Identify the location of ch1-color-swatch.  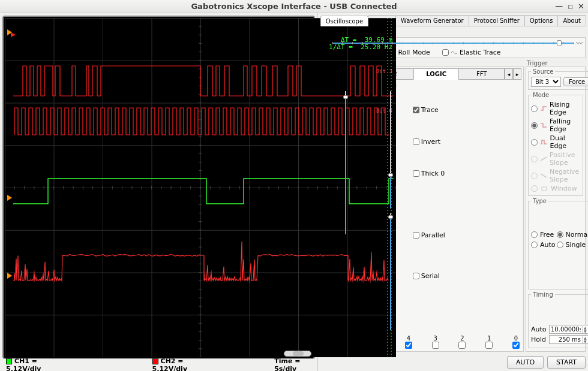
(9, 361).